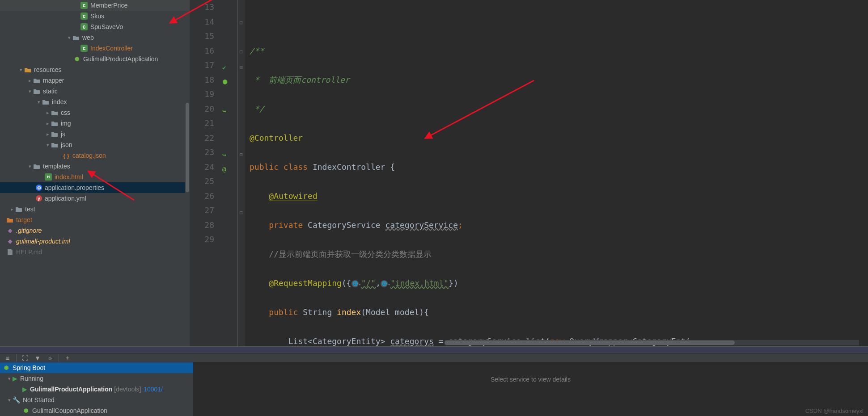 This screenshot has width=868, height=416. What do you see at coordinates (226, 64) in the screenshot?
I see `gutter-implement-icon: ✔` at bounding box center [226, 64].